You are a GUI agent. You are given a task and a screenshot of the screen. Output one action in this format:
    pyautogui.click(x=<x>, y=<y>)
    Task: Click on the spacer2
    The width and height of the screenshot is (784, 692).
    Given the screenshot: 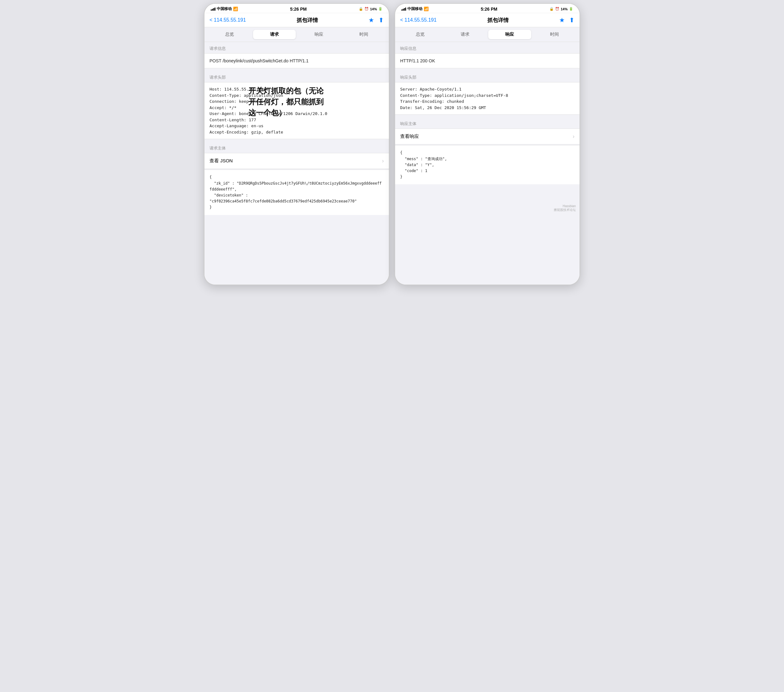 What is the action you would take?
    pyautogui.click(x=297, y=140)
    